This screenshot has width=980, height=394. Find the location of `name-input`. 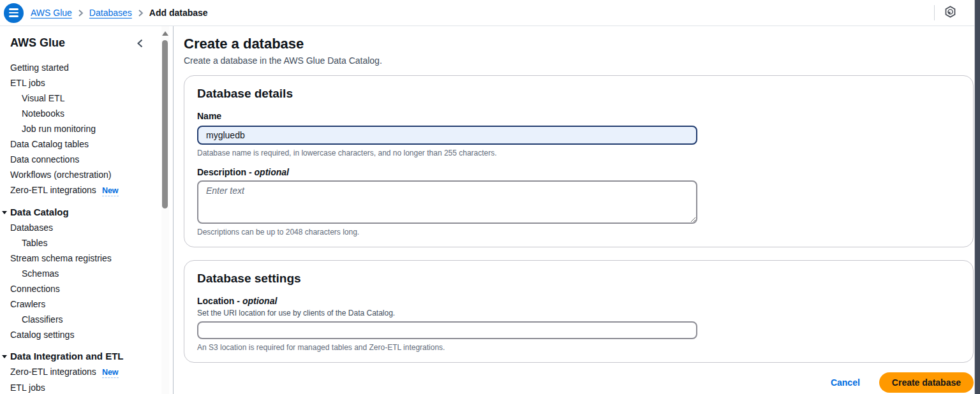

name-input is located at coordinates (447, 135).